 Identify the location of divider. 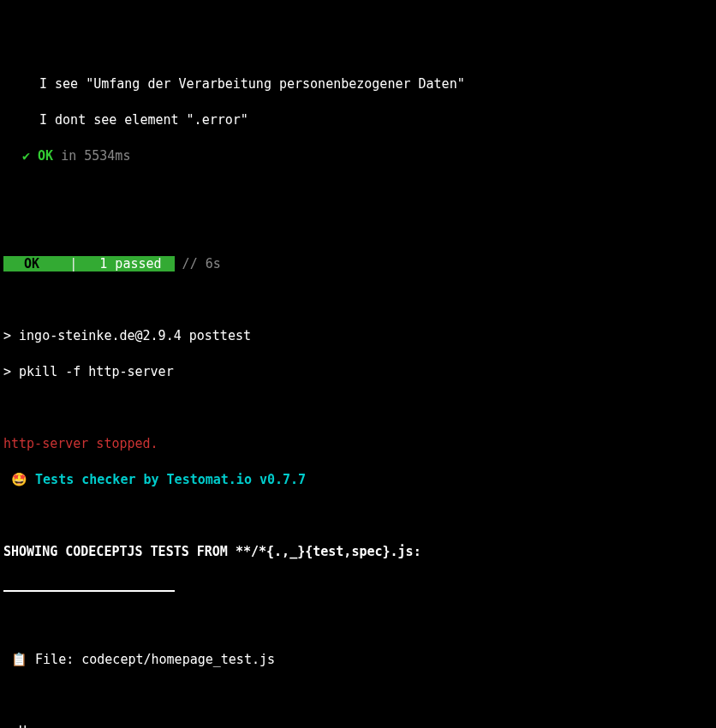
(89, 588).